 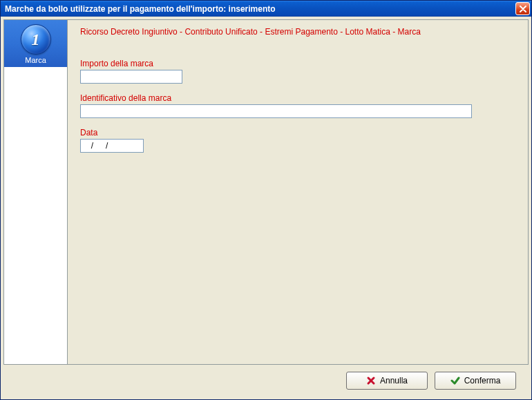 What do you see at coordinates (298, 32) in the screenshot?
I see `breadcrumb: Ricorso Decreto Ingiuntivo - Contributo …` at bounding box center [298, 32].